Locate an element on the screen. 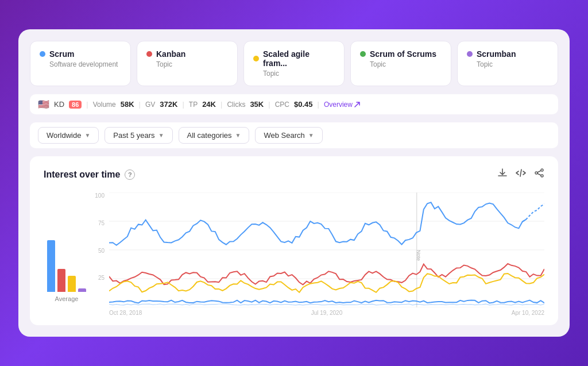 The width and height of the screenshot is (588, 366). volume-value: 58K is located at coordinates (127, 105).